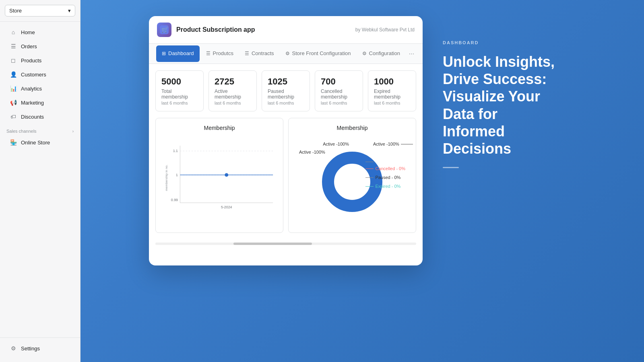 The image size is (644, 362). Describe the element at coordinates (388, 177) in the screenshot. I see `legend-paused-text: Paused - 0%` at that location.